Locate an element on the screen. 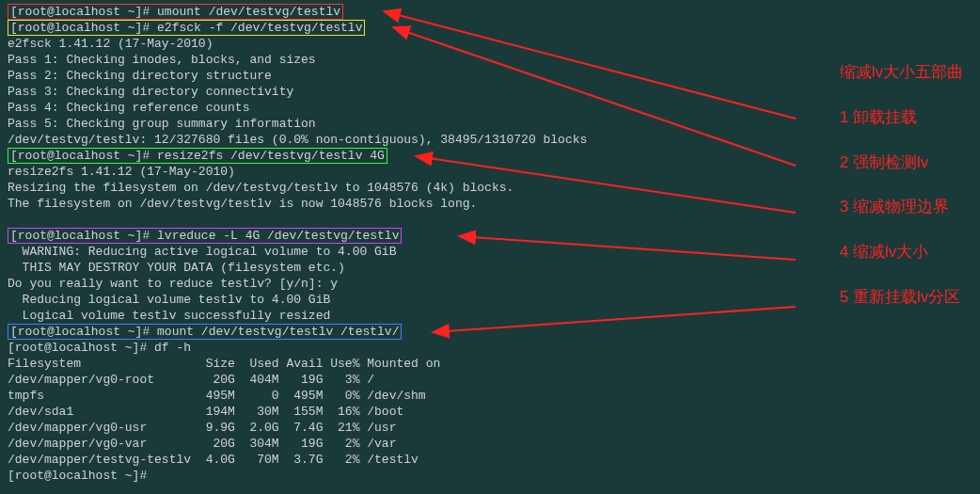  output-line: Pass 3: Checking directory connectivity is located at coordinates (490, 92).